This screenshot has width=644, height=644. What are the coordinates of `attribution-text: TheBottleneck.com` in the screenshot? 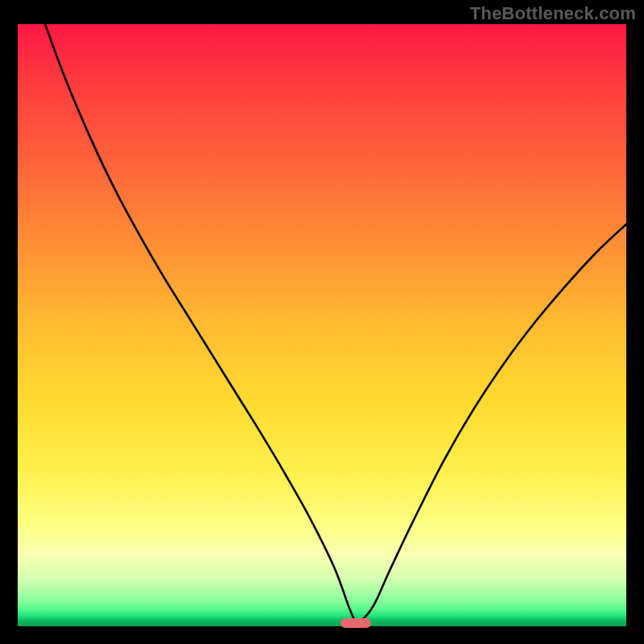 It's located at (553, 14).